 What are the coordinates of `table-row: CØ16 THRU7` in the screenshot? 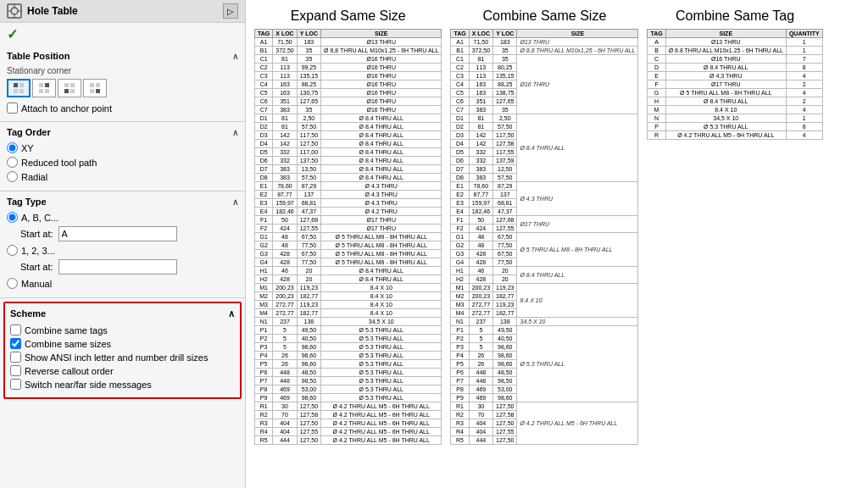 It's located at (735, 59).